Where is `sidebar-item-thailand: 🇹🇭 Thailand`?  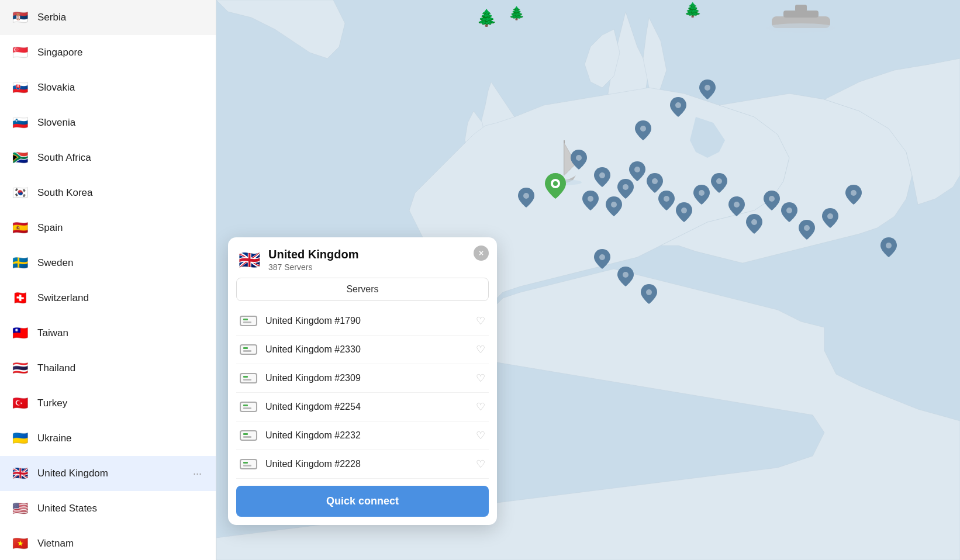
sidebar-item-thailand: 🇹🇭 Thailand is located at coordinates (108, 368).